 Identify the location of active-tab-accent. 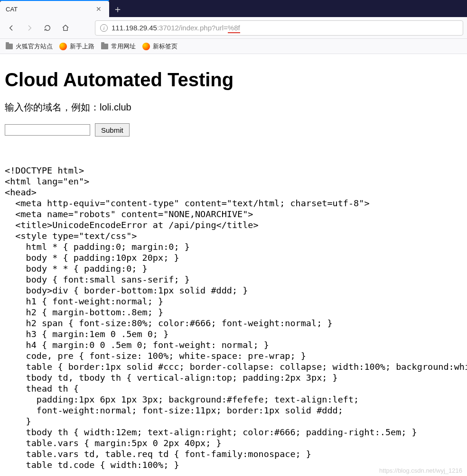
(55, 0).